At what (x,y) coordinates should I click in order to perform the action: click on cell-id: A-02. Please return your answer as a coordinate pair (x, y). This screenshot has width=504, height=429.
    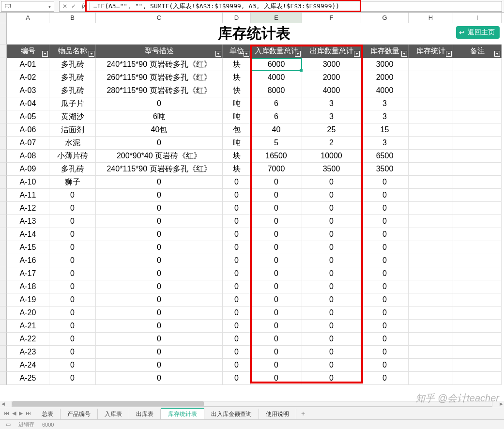
    Looking at the image, I should click on (28, 77).